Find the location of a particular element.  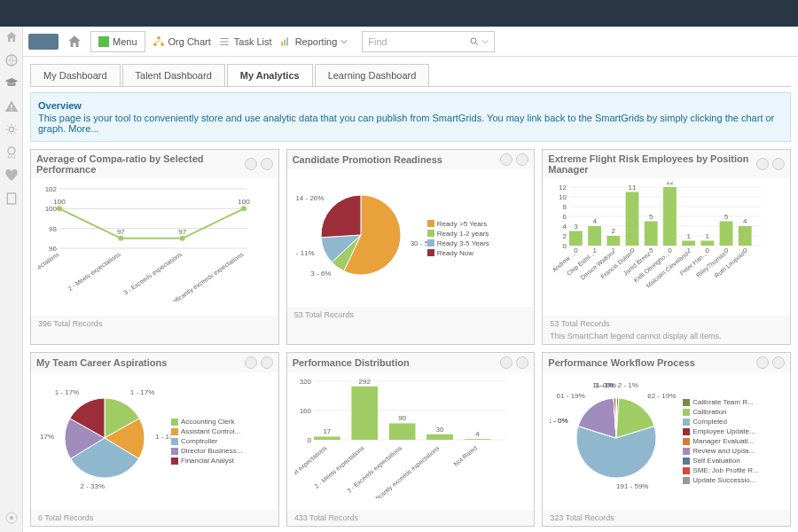

svg-text: 1 - 17% is located at coordinates (163, 436).